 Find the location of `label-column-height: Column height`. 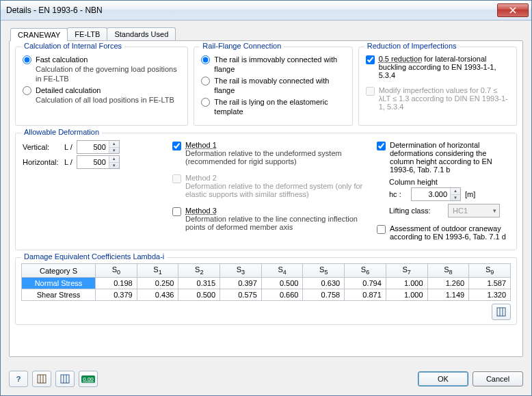

label-column-height: Column height is located at coordinates (449, 182).